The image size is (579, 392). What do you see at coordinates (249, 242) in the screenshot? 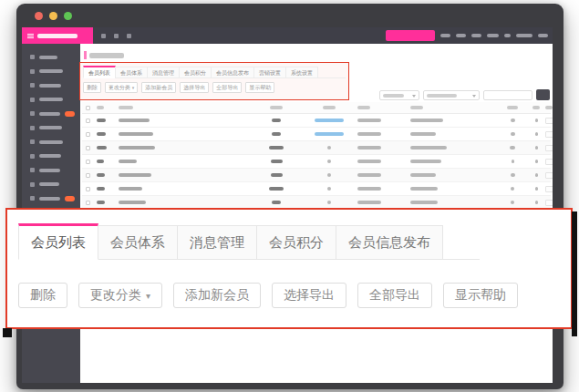
I see `callout-member-tabs: 会员列表 会员体系 消息管理 会员积分 会员信息发布` at bounding box center [249, 242].